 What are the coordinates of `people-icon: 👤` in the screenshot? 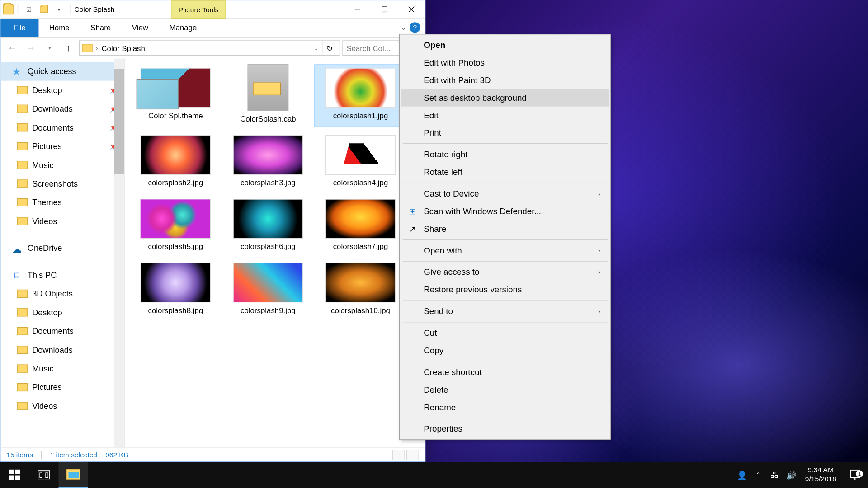 It's located at (742, 475).